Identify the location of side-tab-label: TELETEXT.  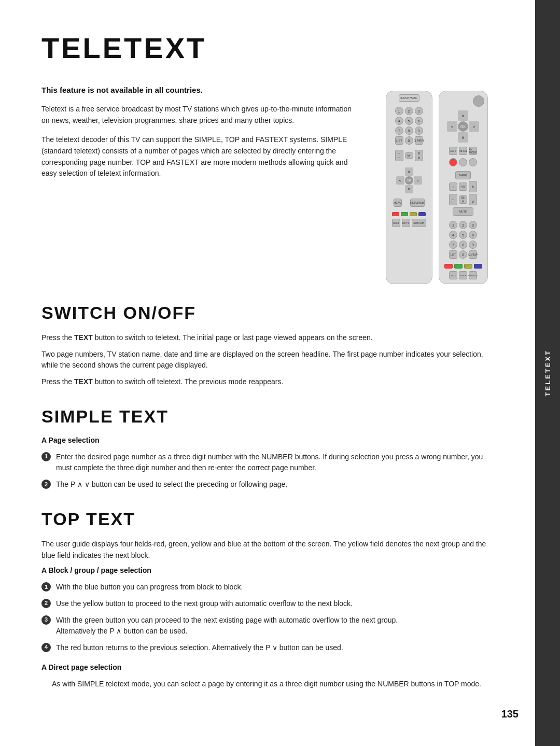
(548, 373).